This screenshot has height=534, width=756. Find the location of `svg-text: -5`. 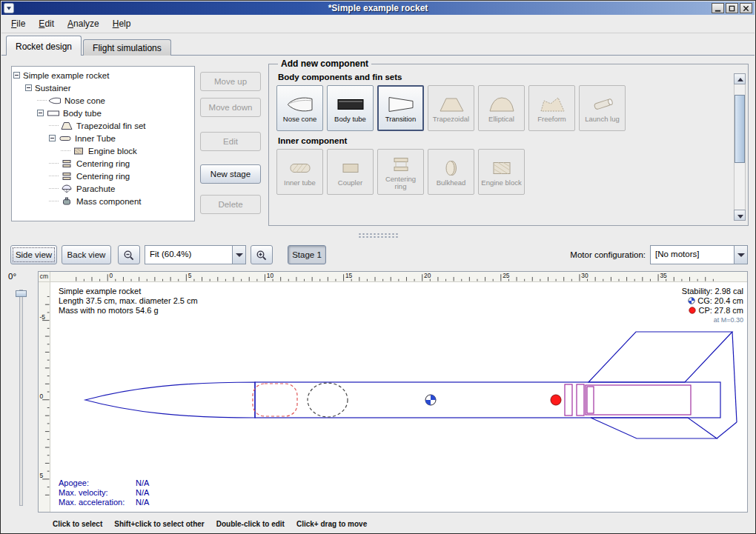

svg-text: -5 is located at coordinates (42, 317).